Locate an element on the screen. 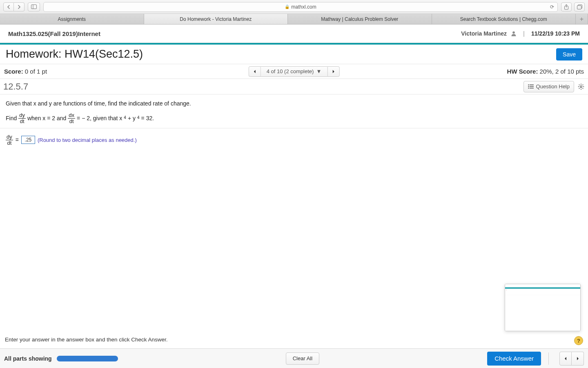 The height and width of the screenshot is (368, 588). answer-input is located at coordinates (28, 140).